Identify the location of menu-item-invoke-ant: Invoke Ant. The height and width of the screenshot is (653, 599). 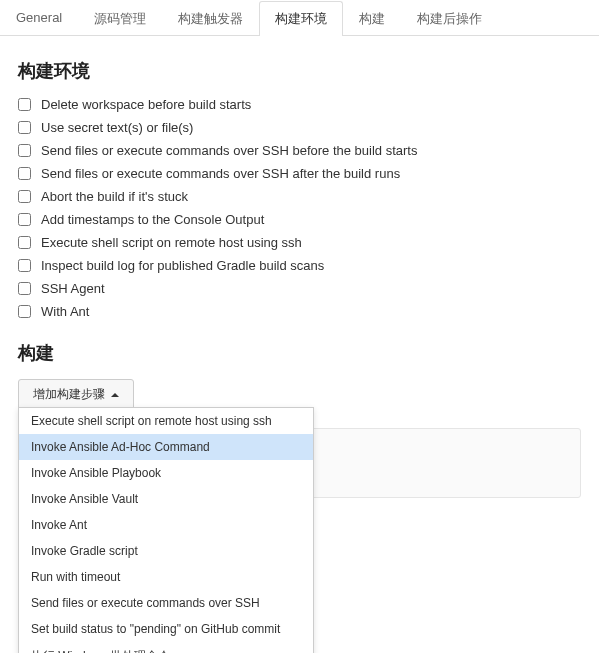
(166, 525).